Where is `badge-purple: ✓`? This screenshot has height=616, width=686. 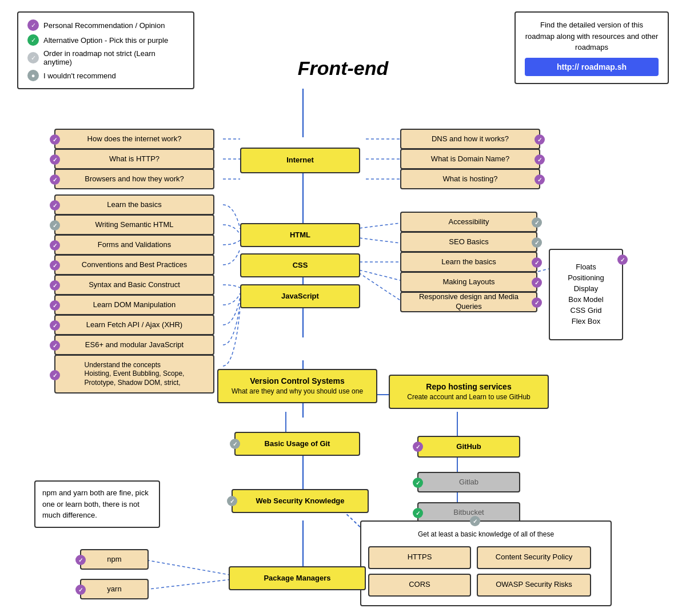
badge-purple: ✓ is located at coordinates (55, 140).